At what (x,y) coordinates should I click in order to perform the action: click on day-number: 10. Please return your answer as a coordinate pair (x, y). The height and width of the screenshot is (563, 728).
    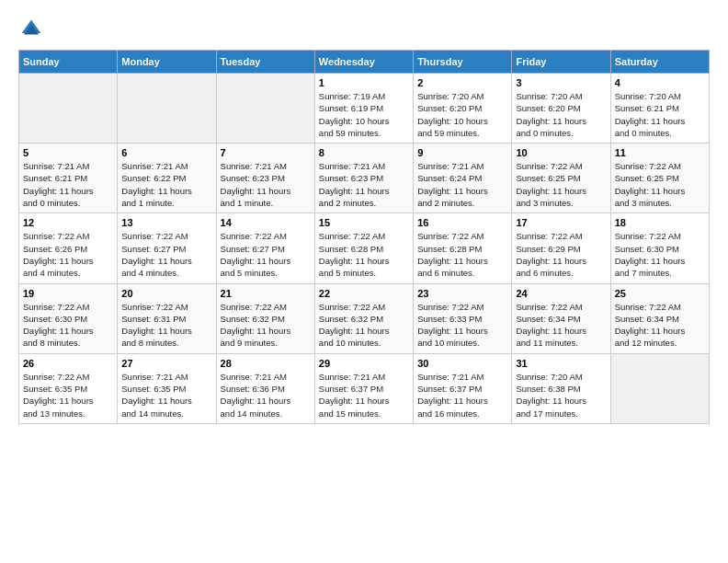
    Looking at the image, I should click on (561, 153).